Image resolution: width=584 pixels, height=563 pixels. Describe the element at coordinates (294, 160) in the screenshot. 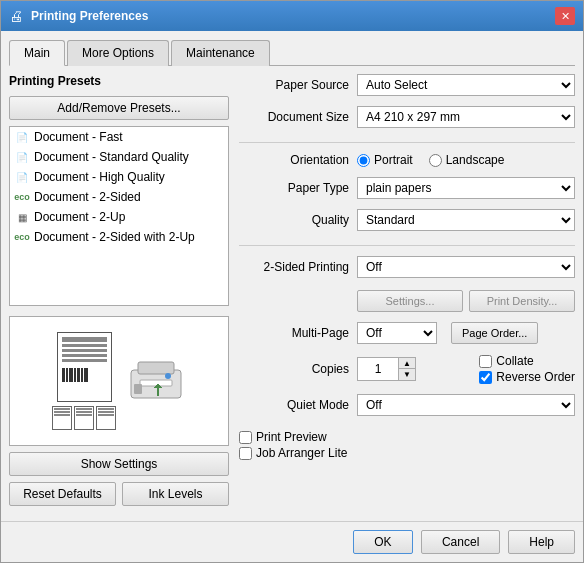

I see `orientation-label: Orientation` at that location.